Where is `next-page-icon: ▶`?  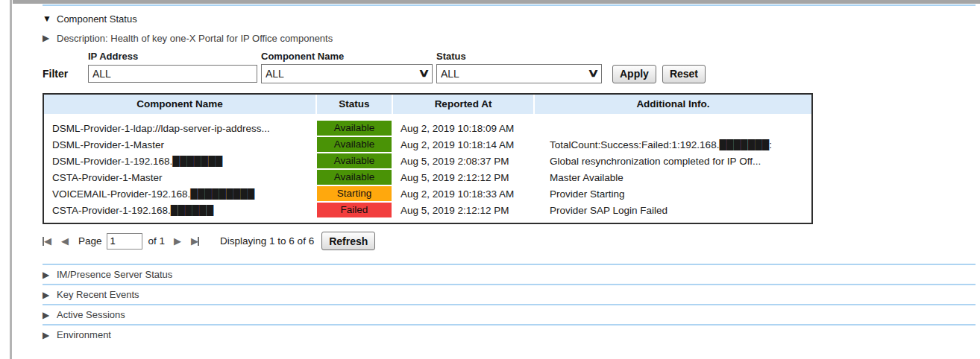
next-page-icon: ▶ is located at coordinates (178, 241).